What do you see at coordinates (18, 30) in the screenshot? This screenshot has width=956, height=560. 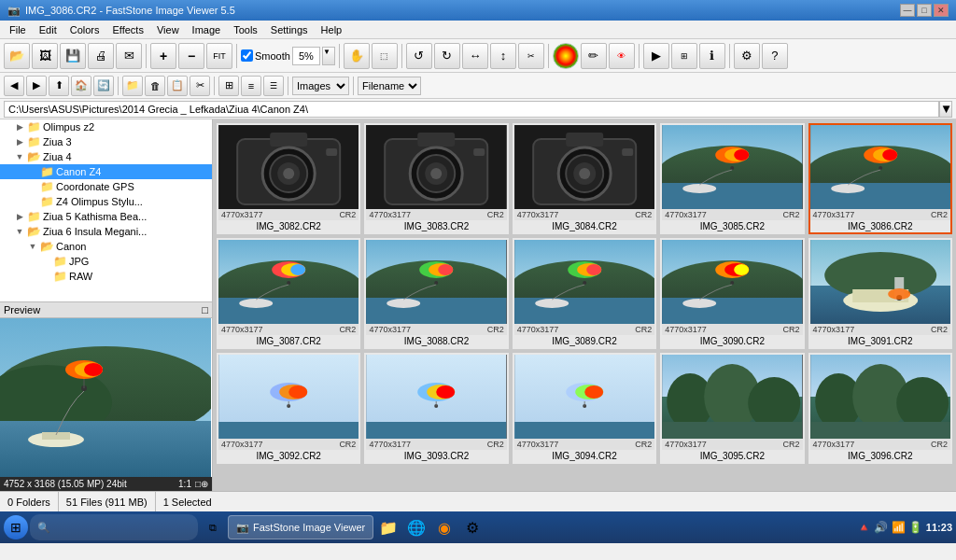 I see `menu-file: File` at bounding box center [18, 30].